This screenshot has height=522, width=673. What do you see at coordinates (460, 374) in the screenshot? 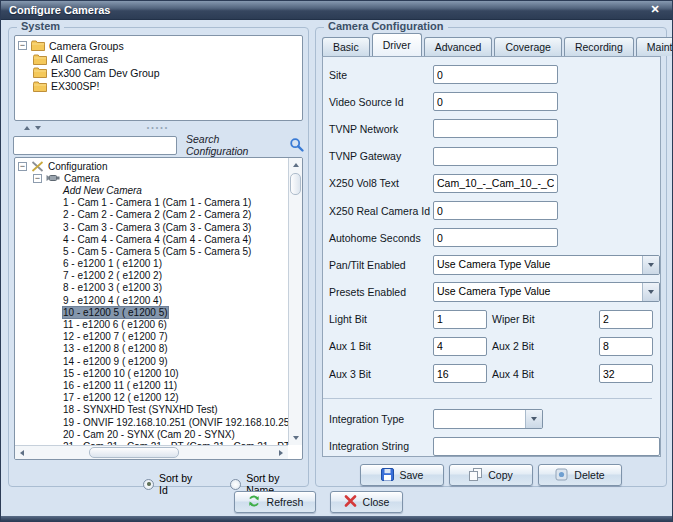
I see `aux-3-bit-field` at bounding box center [460, 374].